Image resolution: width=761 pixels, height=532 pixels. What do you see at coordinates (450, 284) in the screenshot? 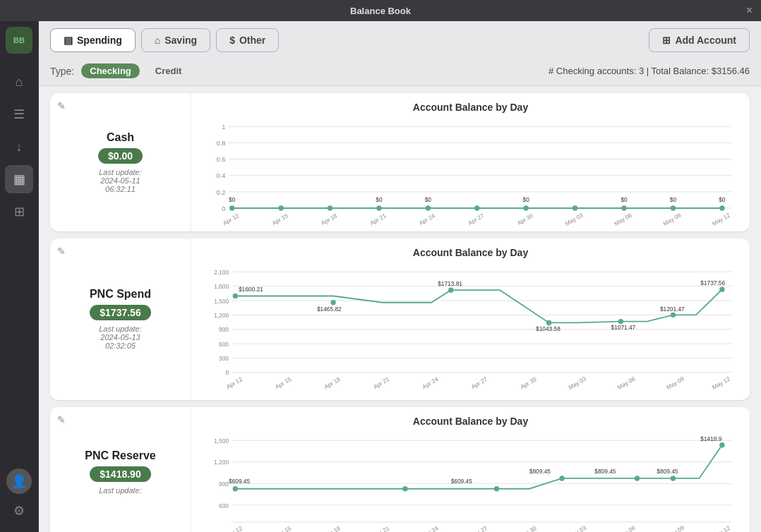
I see `svg-text: $1713.81` at bounding box center [450, 284].